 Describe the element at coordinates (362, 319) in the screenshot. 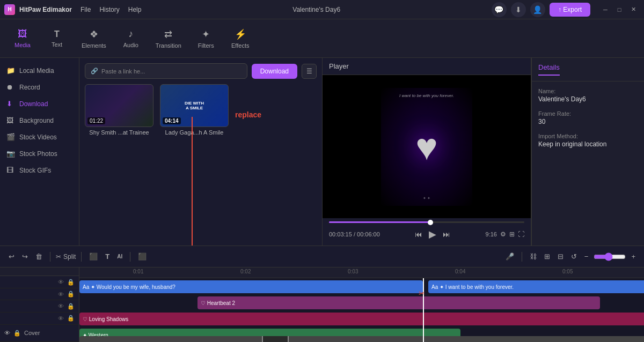

I see `clip-effect-1: ♡ Loving Shadows` at that location.